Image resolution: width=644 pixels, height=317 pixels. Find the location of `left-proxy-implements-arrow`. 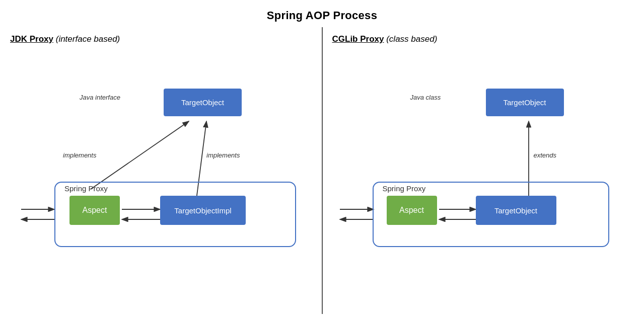

left-proxy-implements-arrow is located at coordinates (140, 155).